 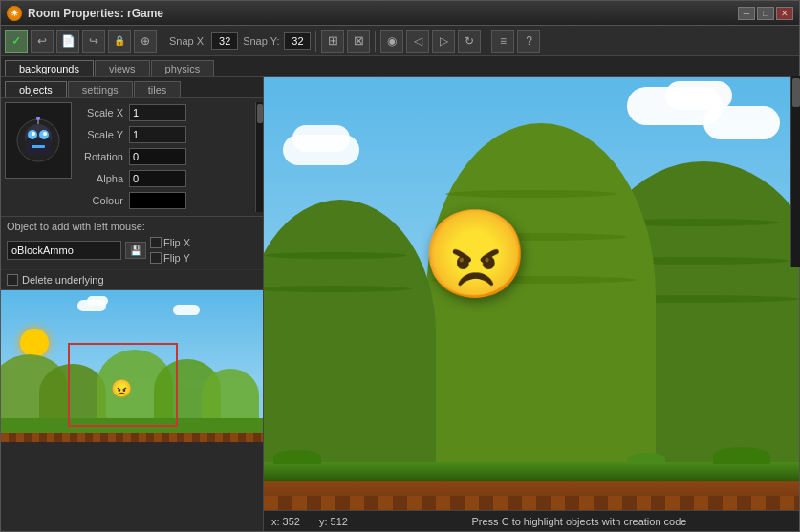 What do you see at coordinates (16, 41) in the screenshot?
I see `check-button: ✓` at bounding box center [16, 41].